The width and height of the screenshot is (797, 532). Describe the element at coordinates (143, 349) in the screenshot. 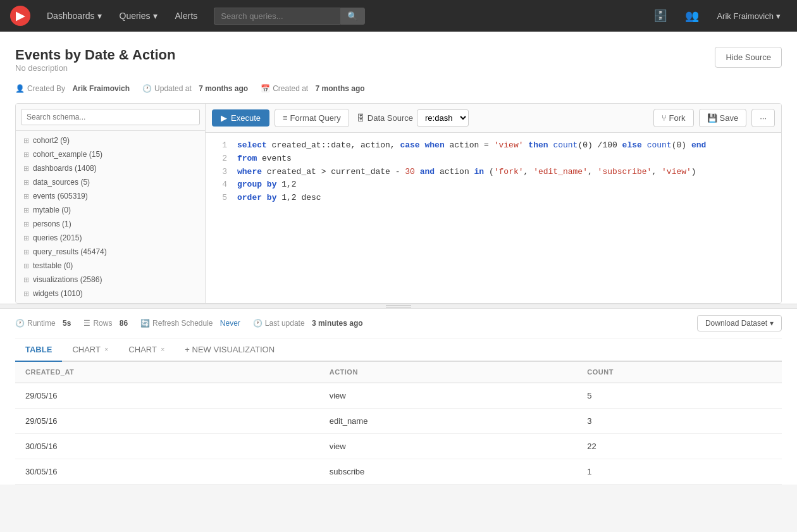

I see `tab-label-chart2: CHART` at that location.